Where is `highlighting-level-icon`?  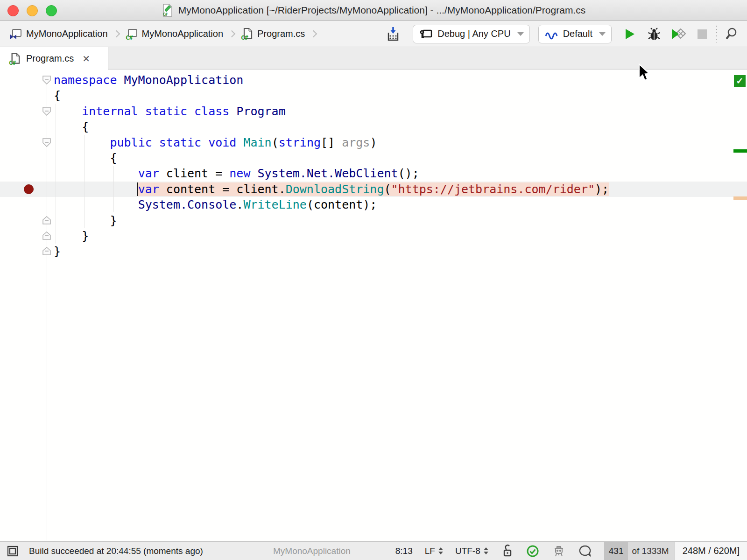 highlighting-level-icon is located at coordinates (533, 551).